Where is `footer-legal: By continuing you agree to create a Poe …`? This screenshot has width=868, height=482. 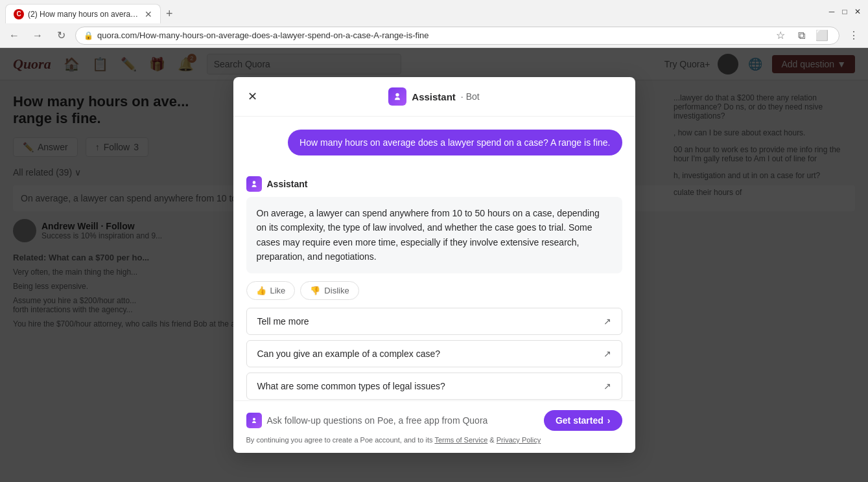 footer-legal: By continuing you agree to create a Poe … is located at coordinates (434, 440).